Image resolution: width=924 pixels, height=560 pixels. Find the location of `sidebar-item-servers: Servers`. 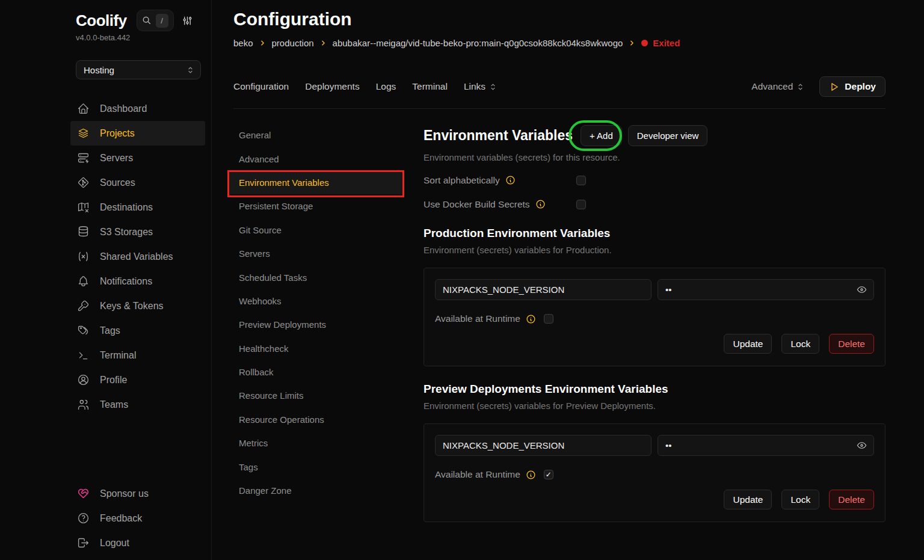

sidebar-item-servers: Servers is located at coordinates (138, 158).